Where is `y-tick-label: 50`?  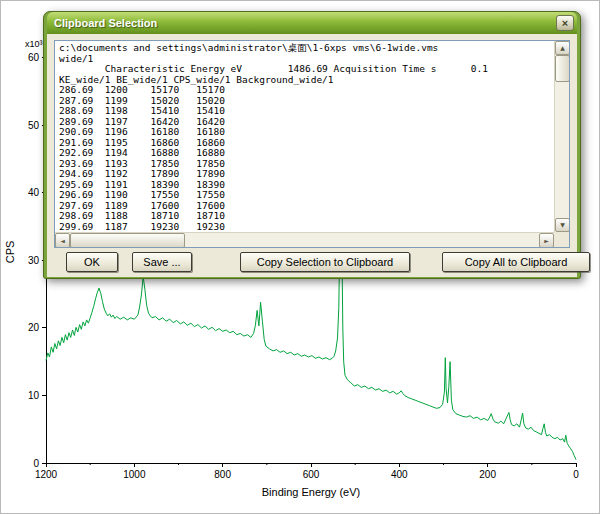
y-tick-label: 50 is located at coordinates (34, 126).